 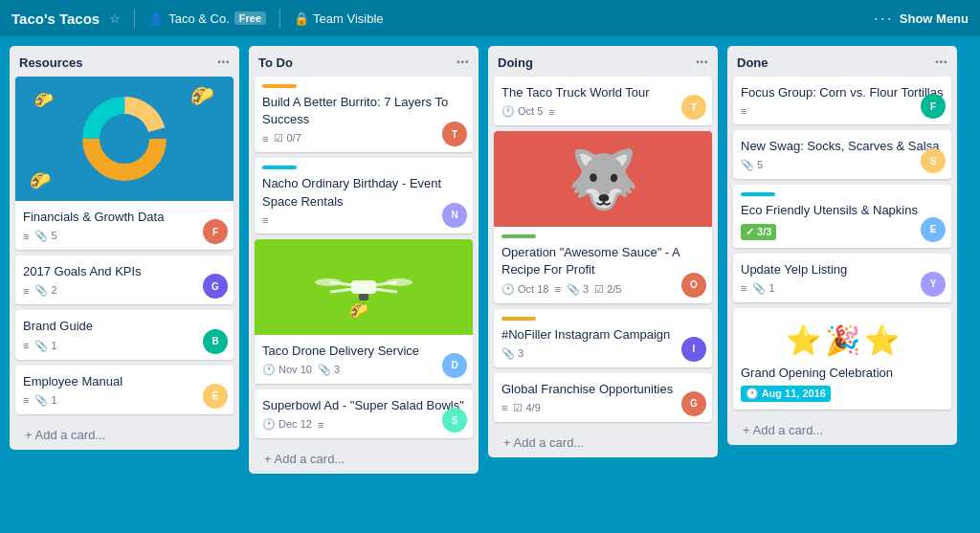 I want to click on card-yelp-title: Update Yelp Listing, so click(x=842, y=270).